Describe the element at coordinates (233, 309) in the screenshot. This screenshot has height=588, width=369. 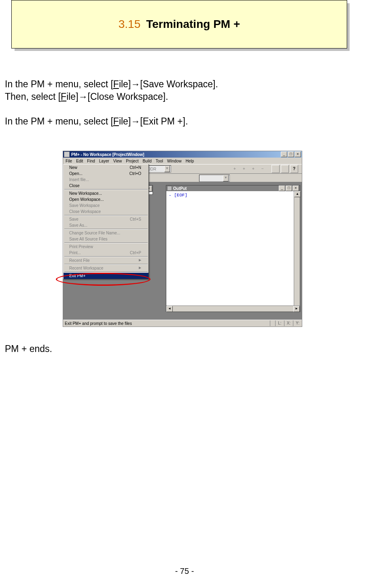
I see `horizontal-scrollbar: ◄ ►` at that location.